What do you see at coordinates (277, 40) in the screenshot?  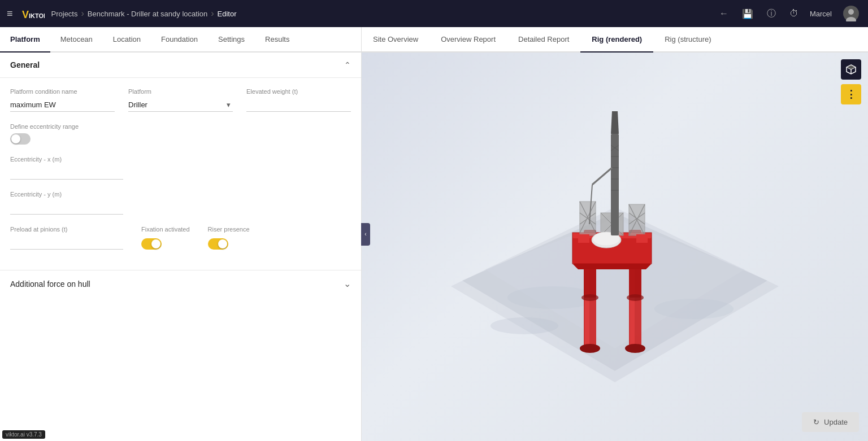 I see `tab-results: Results` at bounding box center [277, 40].